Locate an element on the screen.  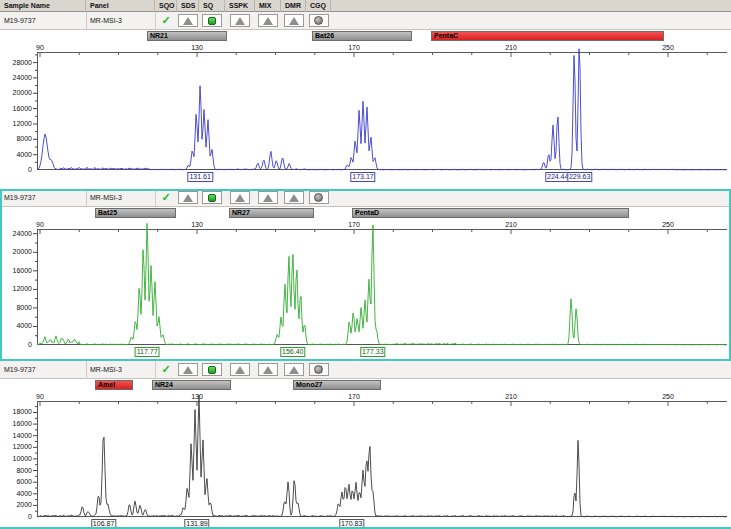
marker-bar-row: Bat25NR27PentaD is located at coordinates (366, 213).